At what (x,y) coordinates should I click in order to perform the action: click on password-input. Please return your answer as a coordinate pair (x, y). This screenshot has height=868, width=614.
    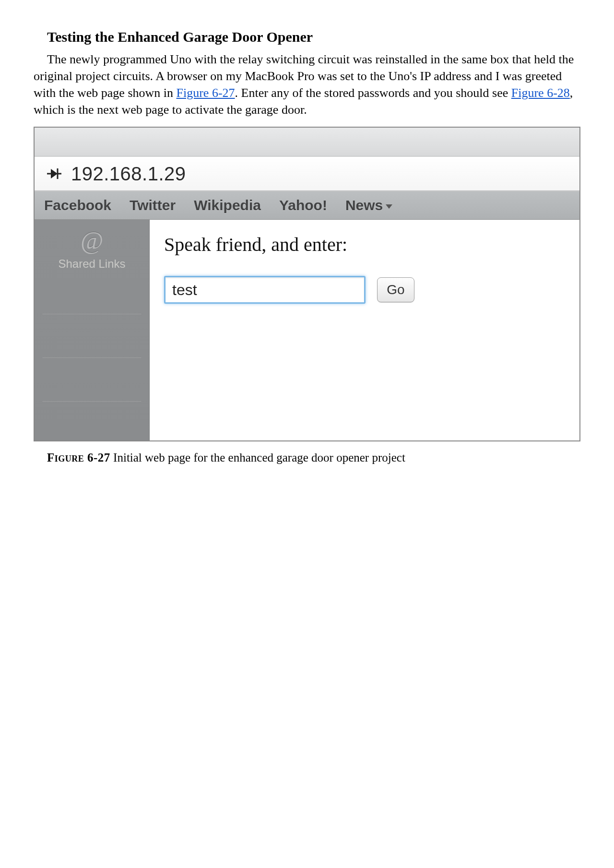
    Looking at the image, I should click on (265, 290).